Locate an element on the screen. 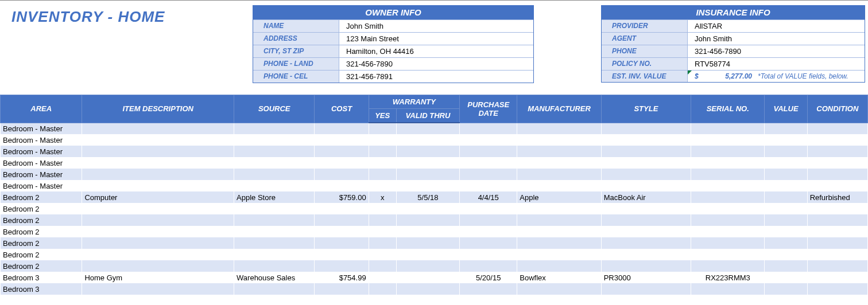 The image size is (868, 305). owner-phone-land-value: 321-456-7890 is located at coordinates (436, 64).